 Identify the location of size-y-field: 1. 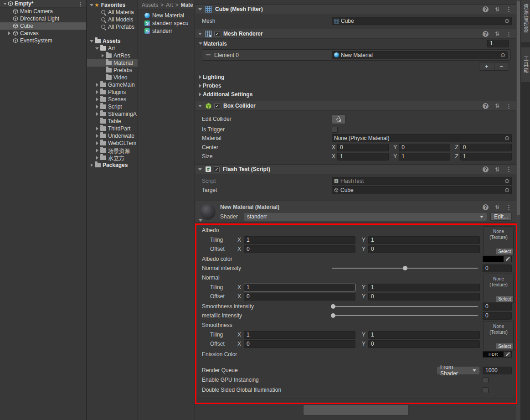
(425, 157).